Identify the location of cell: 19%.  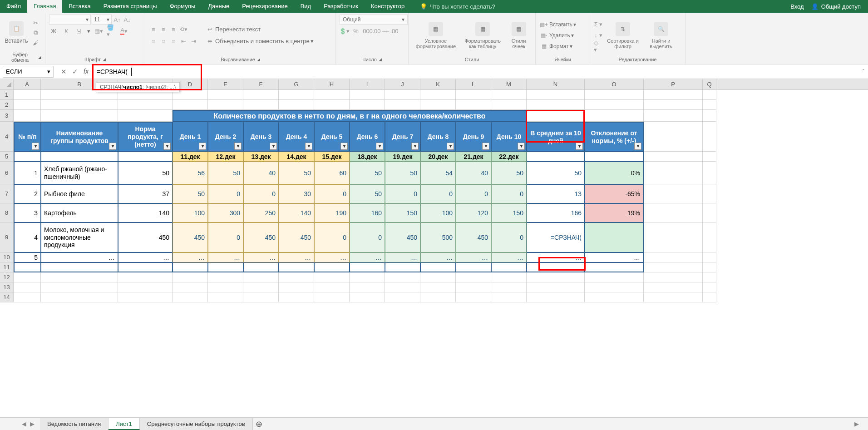
(614, 213).